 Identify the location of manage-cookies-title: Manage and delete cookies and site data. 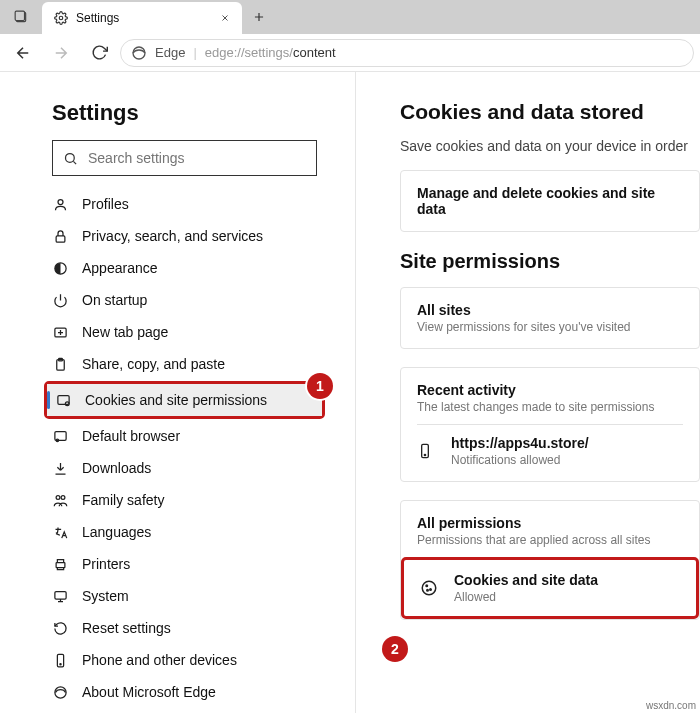
(550, 201).